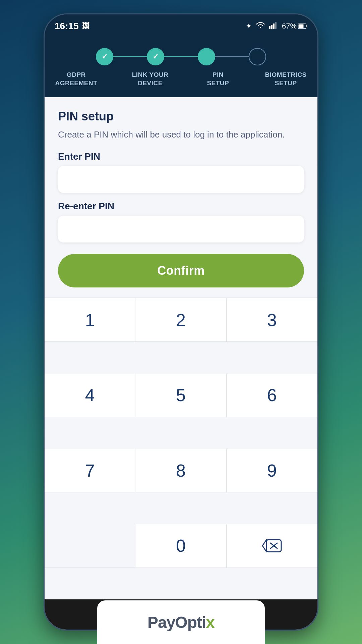  Describe the element at coordinates (181, 271) in the screenshot. I see `confirm-button: Confirm` at that location.